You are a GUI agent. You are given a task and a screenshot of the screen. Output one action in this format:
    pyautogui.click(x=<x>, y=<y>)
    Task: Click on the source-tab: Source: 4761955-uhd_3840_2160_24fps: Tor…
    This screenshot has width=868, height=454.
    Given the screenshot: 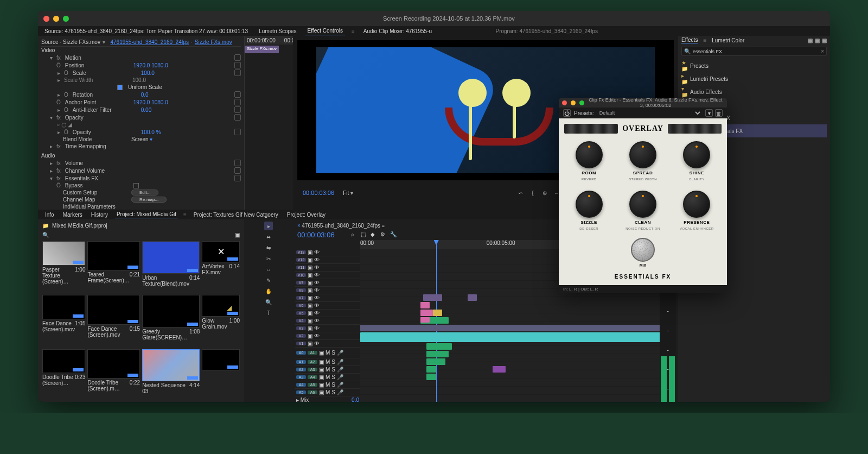 What is the action you would take?
    pyautogui.click(x=146, y=31)
    